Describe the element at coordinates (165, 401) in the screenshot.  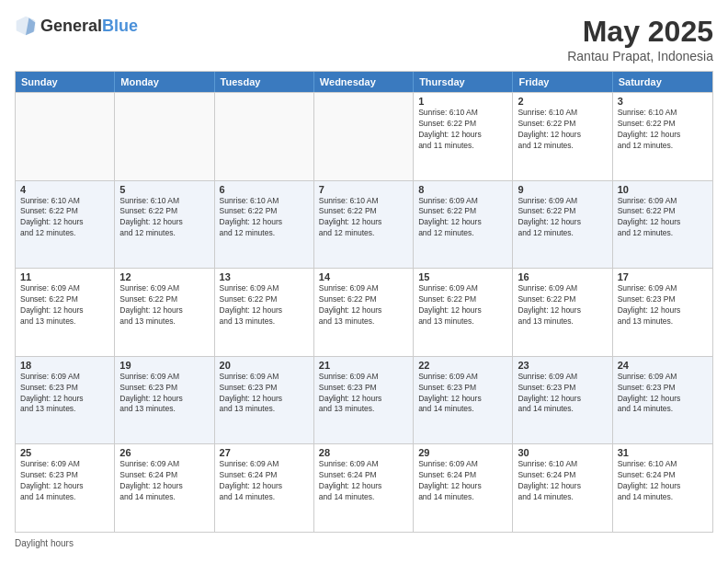
I see `calendar-day-19: 19Sunrise: 6:09 AM Sunset: 6:23 PM Dayli…` at that location.